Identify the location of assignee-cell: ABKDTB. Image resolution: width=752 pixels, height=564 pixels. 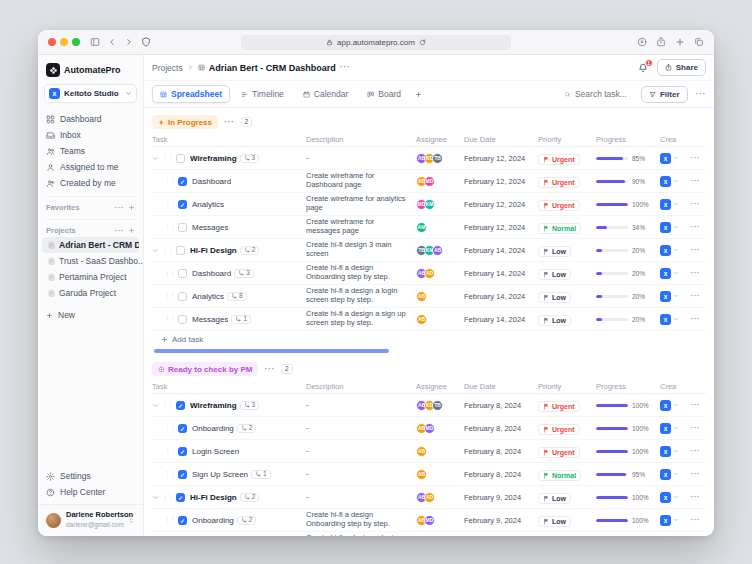
(438, 158).